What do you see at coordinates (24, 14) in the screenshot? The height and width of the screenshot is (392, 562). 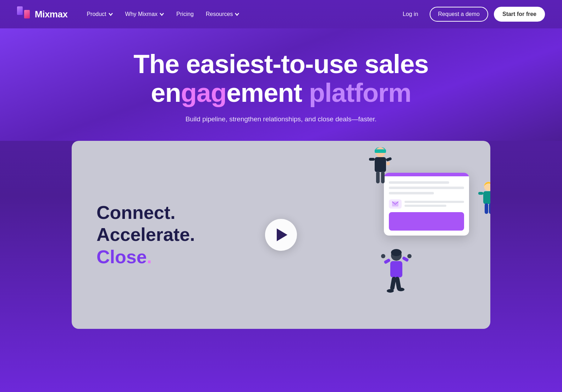 I see `logo-icon` at bounding box center [24, 14].